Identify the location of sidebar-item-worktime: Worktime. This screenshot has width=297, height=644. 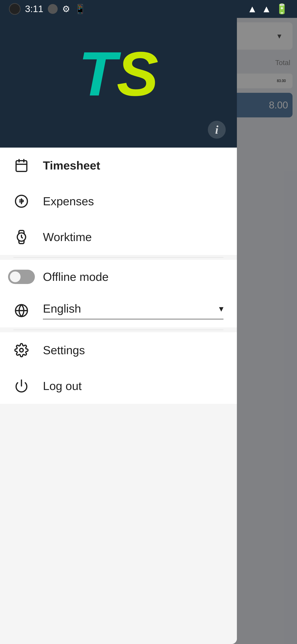
(118, 237).